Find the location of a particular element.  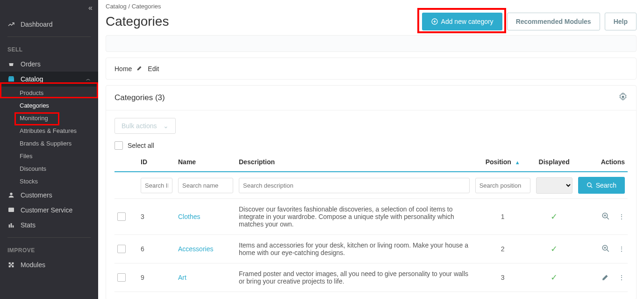

sidebar-item-customer-service: Customer Service is located at coordinates (49, 210).